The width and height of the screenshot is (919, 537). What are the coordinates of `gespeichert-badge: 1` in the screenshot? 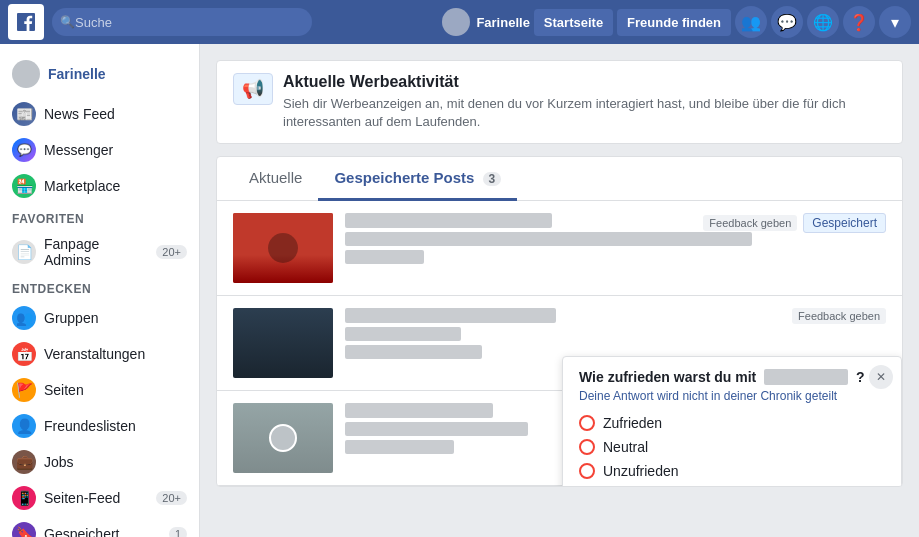 It's located at (178, 532).